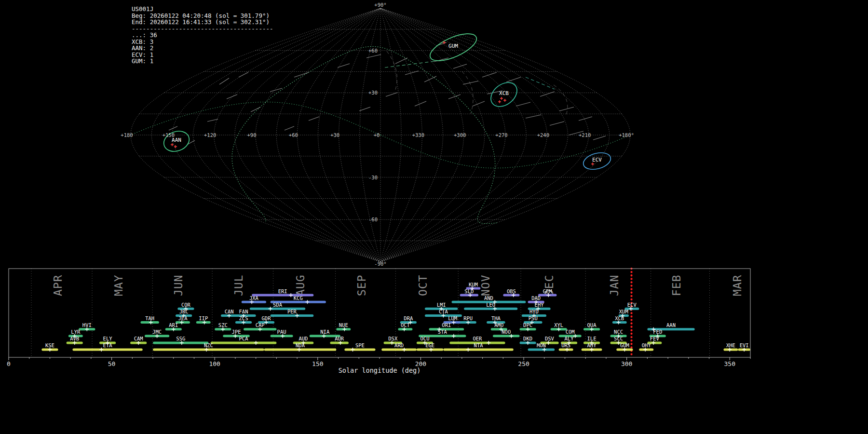 The image size is (868, 434). I want to click on shower-label-ALY: ALY, so click(570, 339).